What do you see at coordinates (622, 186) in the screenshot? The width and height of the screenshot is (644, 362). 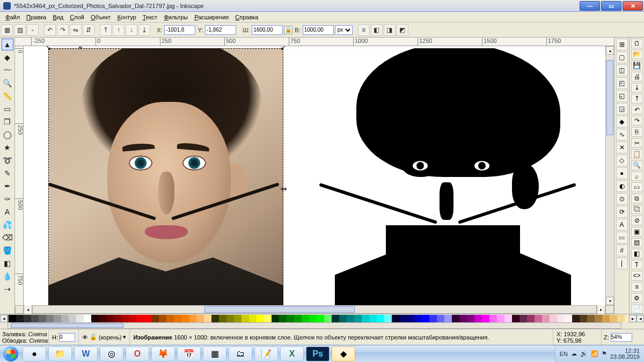 I see `snap-midpoint: ◐` at bounding box center [622, 186].